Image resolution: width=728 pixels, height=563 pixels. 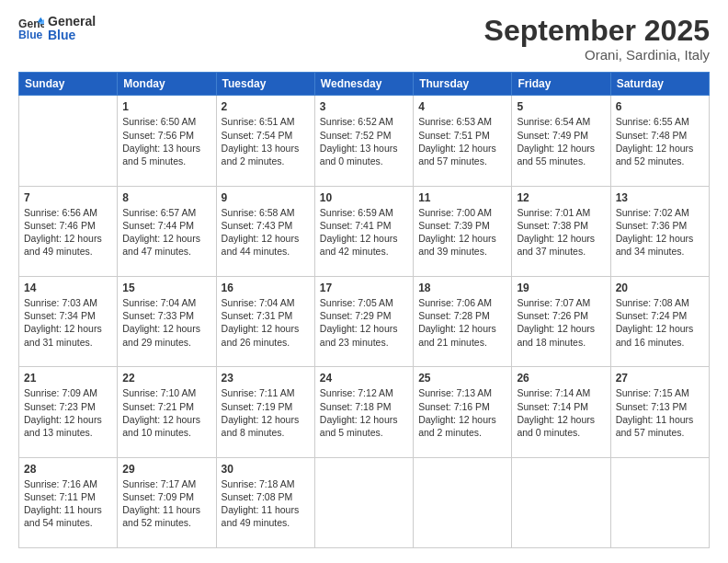 What do you see at coordinates (654, 155) in the screenshot?
I see `daylight-text: Daylight: 12 hours and 52 minutes.` at bounding box center [654, 155].